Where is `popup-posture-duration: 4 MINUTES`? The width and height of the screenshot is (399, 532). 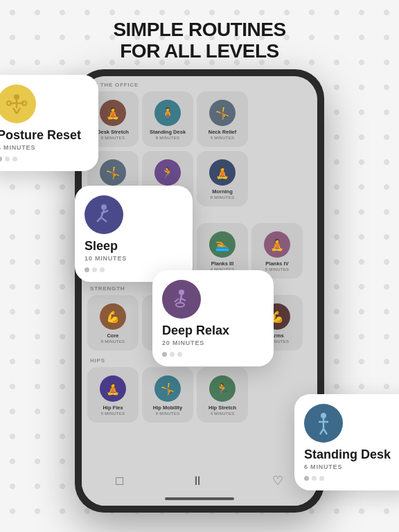
popup-posture-duration: 4 MINUTES is located at coordinates (18, 148).